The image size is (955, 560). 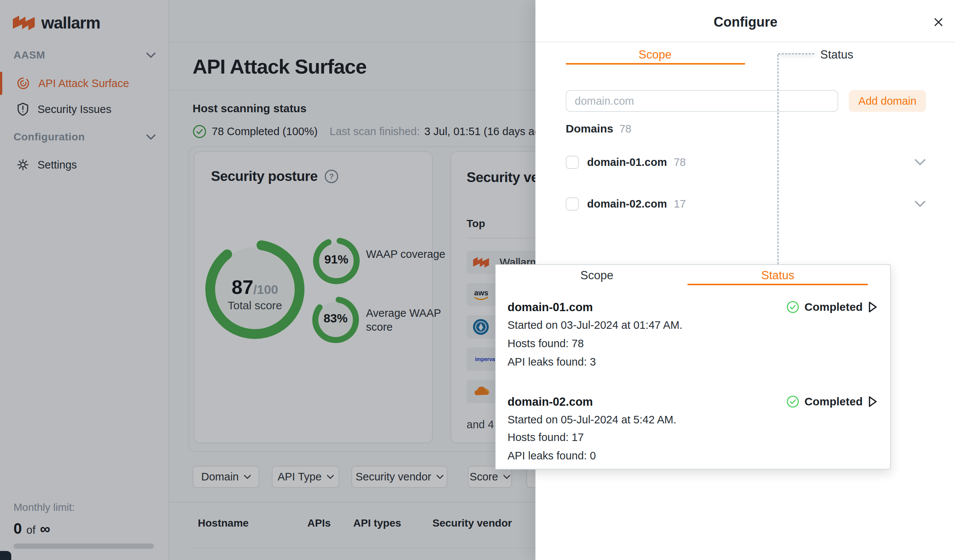 I want to click on add-domain-button: Add domain, so click(x=888, y=101).